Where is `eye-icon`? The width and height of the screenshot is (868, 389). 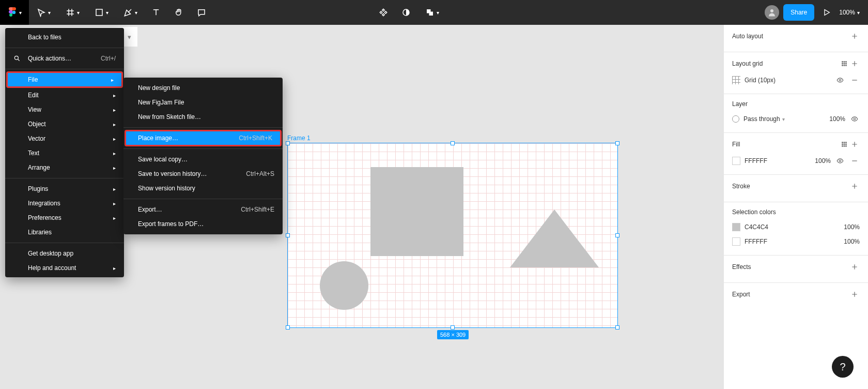 eye-icon is located at coordinates (855, 119).